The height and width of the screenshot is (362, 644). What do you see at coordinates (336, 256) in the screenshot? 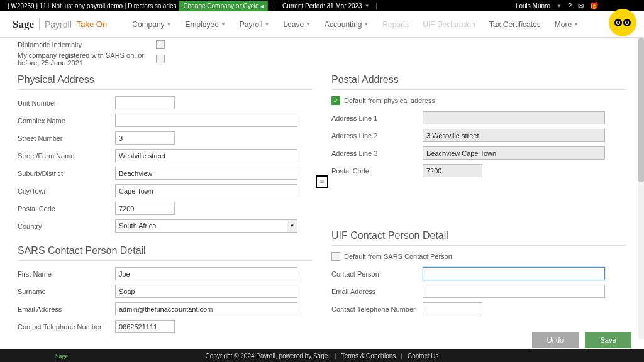
I see `default-sars-checkbox` at bounding box center [336, 256].